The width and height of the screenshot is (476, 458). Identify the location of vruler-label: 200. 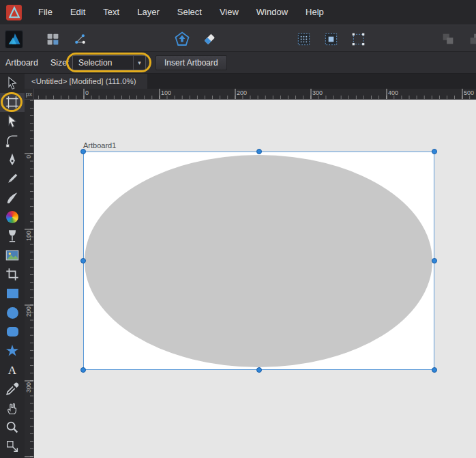
(29, 311).